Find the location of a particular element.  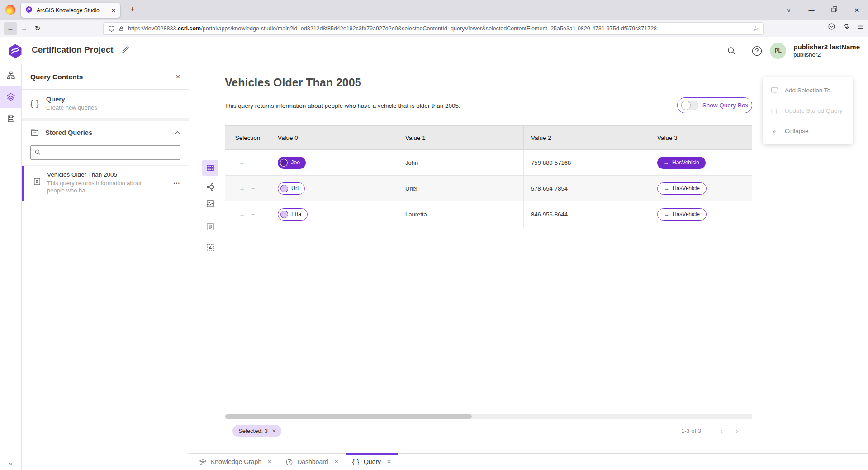

knowledge-graph-icon is located at coordinates (203, 462).